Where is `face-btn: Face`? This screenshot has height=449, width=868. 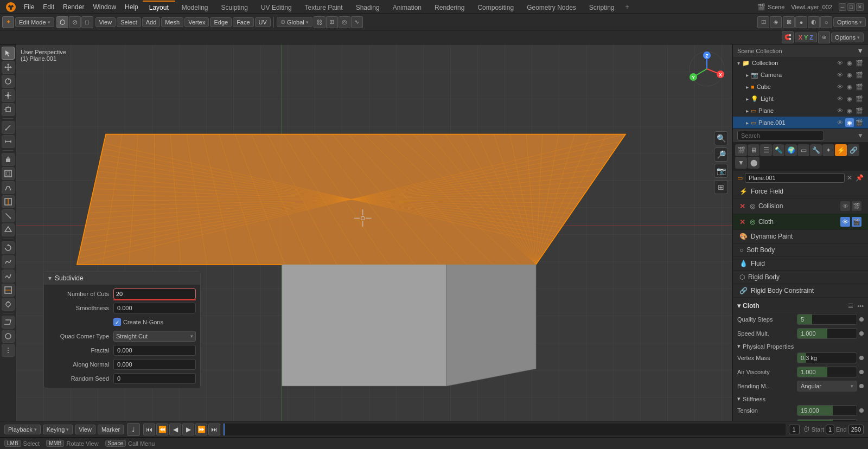
face-btn: Face is located at coordinates (243, 22).